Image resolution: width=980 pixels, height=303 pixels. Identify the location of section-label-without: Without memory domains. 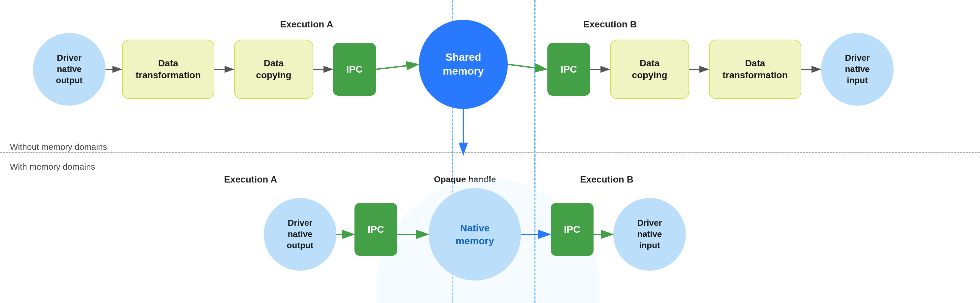
(59, 147).